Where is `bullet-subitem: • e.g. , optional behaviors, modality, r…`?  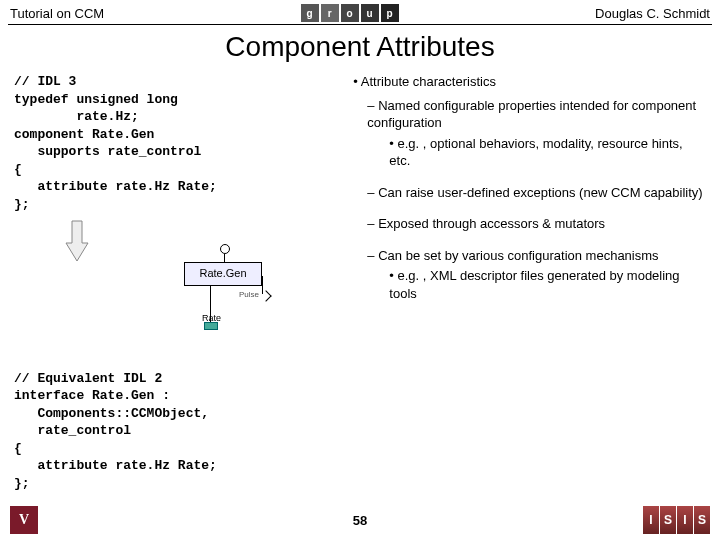 bullet-subitem: • e.g. , optional behaviors, modality, r… is located at coordinates (548, 152).